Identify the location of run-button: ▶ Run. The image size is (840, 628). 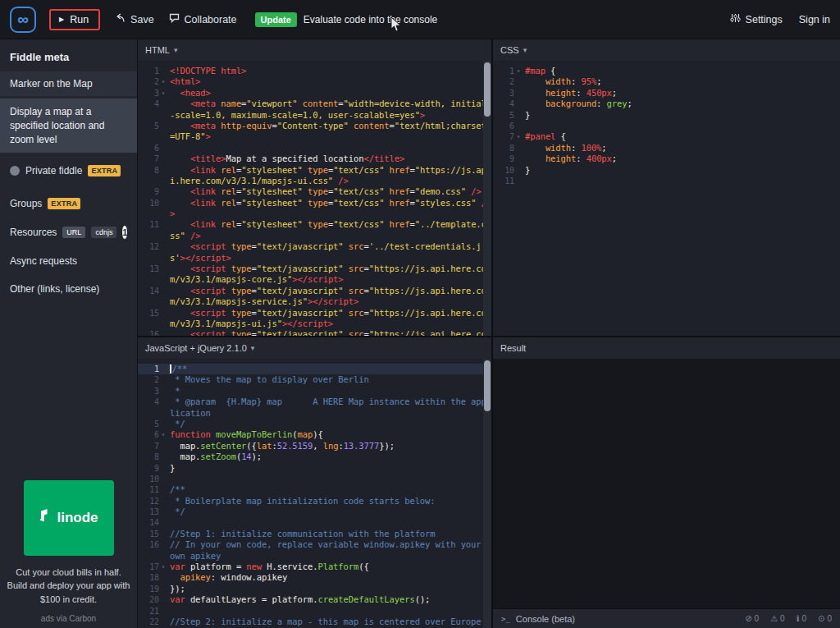
(75, 20).